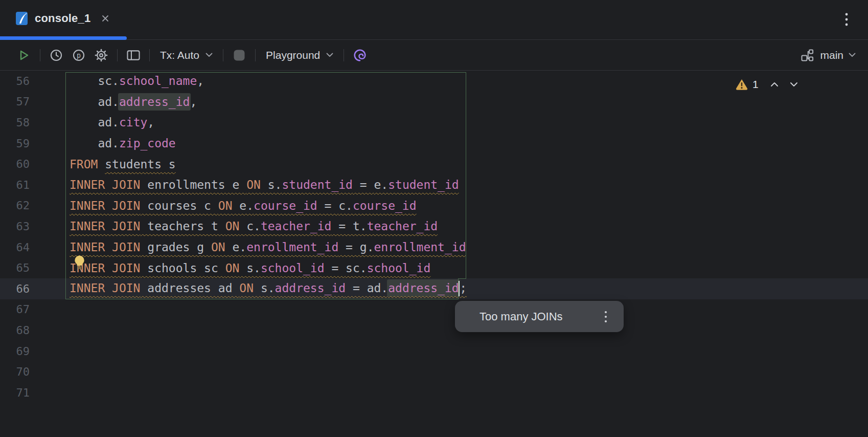 The image size is (868, 437). Describe the element at coordinates (360, 55) in the screenshot. I see `ai-assistant-icon` at that location.